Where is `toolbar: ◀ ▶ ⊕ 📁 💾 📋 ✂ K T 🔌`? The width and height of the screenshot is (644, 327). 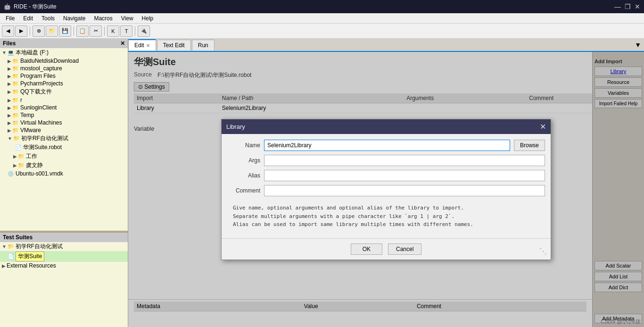
toolbar: ◀ ▶ ⊕ 📁 💾 📋 ✂ K T 🔌 is located at coordinates (322, 31).